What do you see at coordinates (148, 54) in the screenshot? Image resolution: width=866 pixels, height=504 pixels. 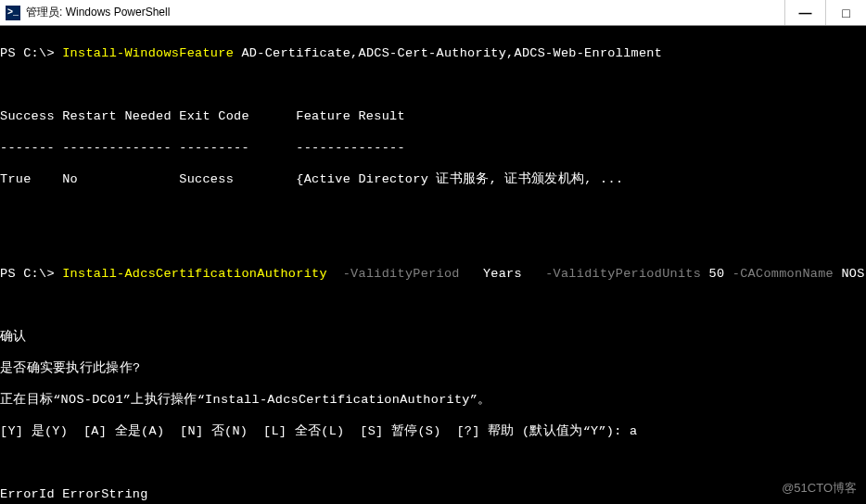 I see `command-name: Install-WindowsFeature` at bounding box center [148, 54].